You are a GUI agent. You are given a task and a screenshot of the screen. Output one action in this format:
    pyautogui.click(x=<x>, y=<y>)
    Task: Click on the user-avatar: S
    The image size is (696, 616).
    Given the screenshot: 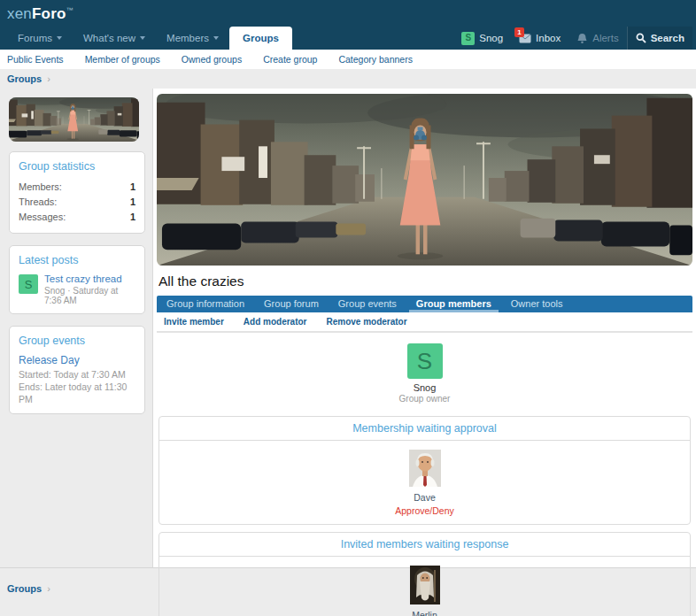 What is the action you would take?
    pyautogui.click(x=468, y=39)
    